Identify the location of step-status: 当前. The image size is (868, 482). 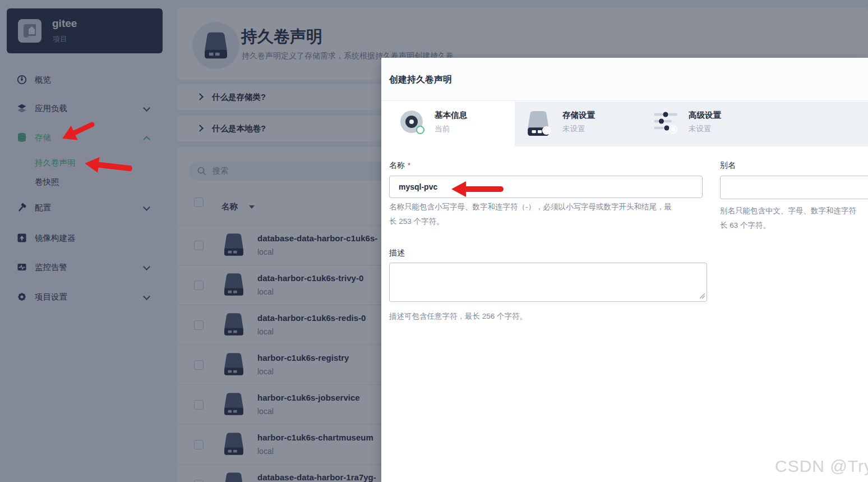
(442, 129).